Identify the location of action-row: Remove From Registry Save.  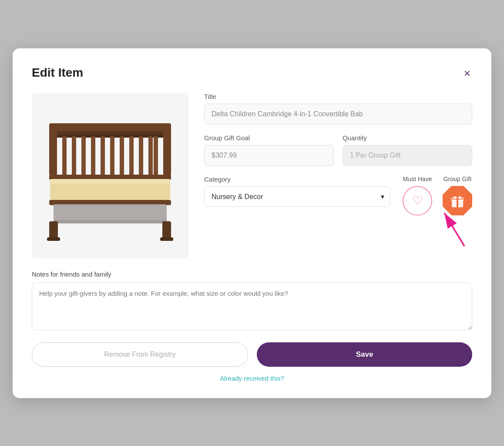
(252, 355).